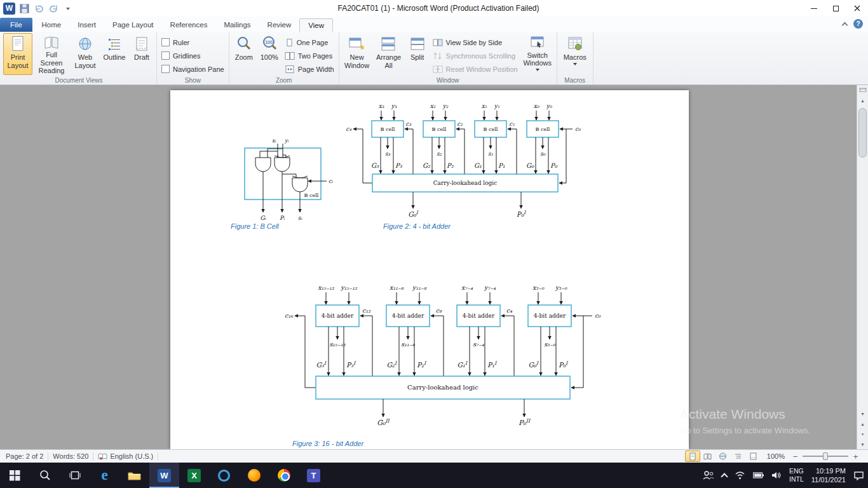  Describe the element at coordinates (165, 42) in the screenshot. I see `ruler-checkbox` at that location.